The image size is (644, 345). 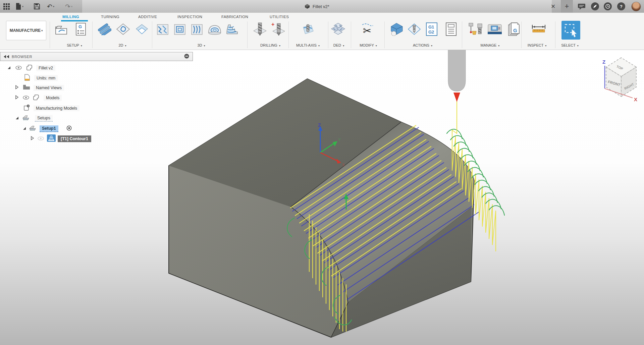 What do you see at coordinates (33, 129) in the screenshot?
I see `setup-icon` at bounding box center [33, 129].